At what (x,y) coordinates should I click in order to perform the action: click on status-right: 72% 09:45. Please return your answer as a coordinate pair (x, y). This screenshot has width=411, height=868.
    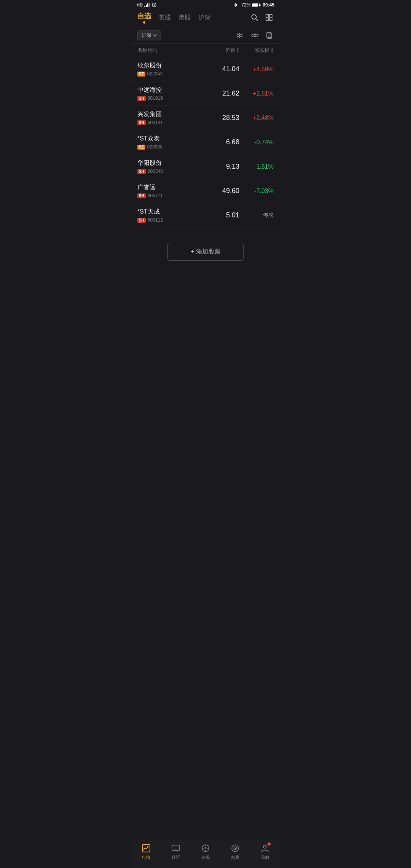
    Looking at the image, I should click on (254, 5).